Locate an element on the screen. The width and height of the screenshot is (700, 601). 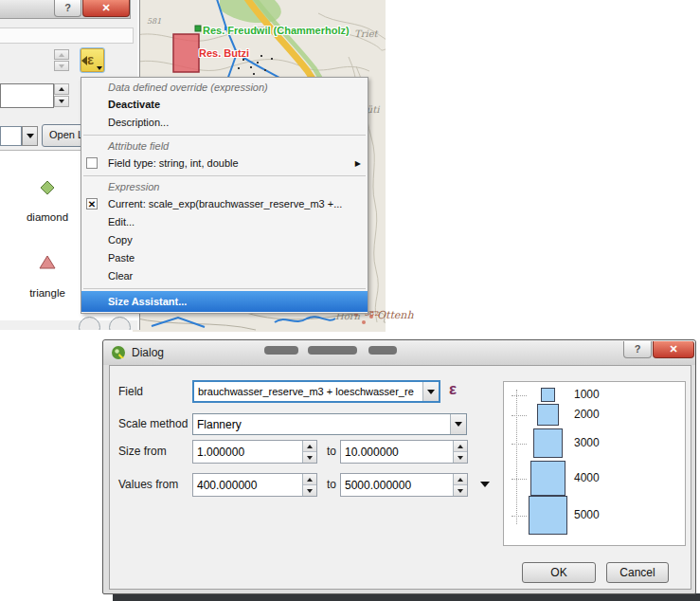
menu-header-expression: Expression is located at coordinates (224, 187).